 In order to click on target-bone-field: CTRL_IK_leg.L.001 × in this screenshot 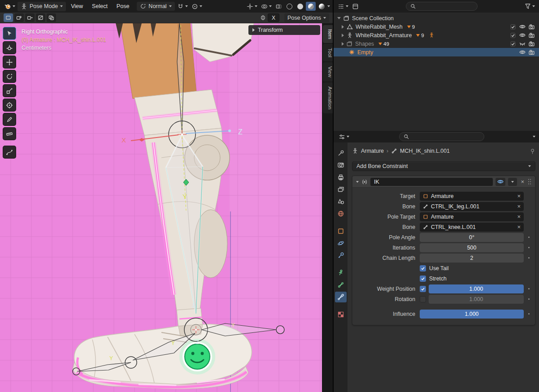, I will do `click(472, 207)`.